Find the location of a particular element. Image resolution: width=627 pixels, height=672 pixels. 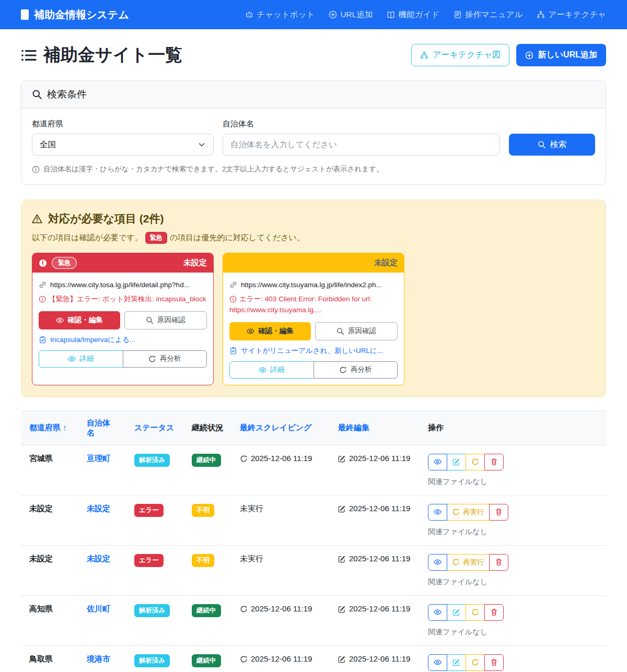

robot-icon is located at coordinates (249, 15).